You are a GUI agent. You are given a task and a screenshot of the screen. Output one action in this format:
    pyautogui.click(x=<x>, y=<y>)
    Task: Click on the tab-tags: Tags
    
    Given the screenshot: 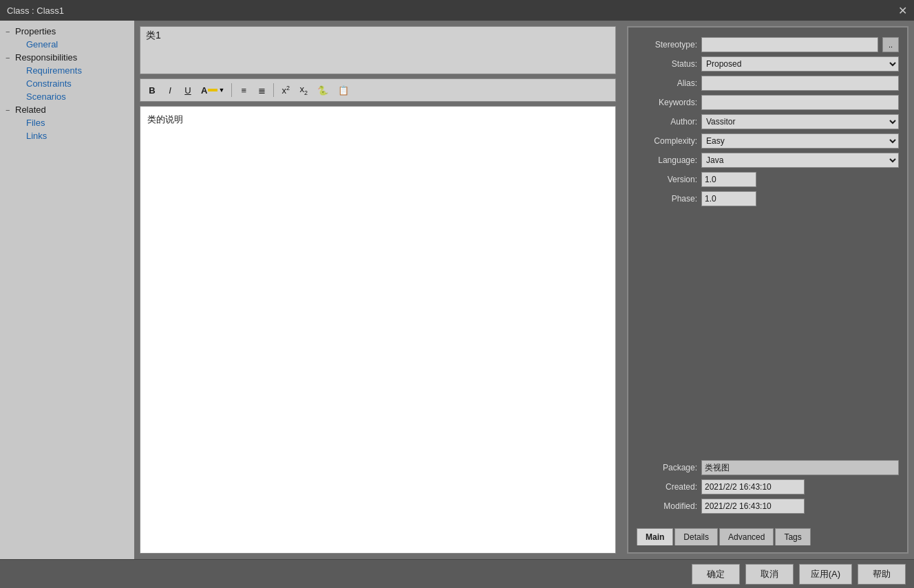 What is the action you would take?
    pyautogui.click(x=793, y=536)
    